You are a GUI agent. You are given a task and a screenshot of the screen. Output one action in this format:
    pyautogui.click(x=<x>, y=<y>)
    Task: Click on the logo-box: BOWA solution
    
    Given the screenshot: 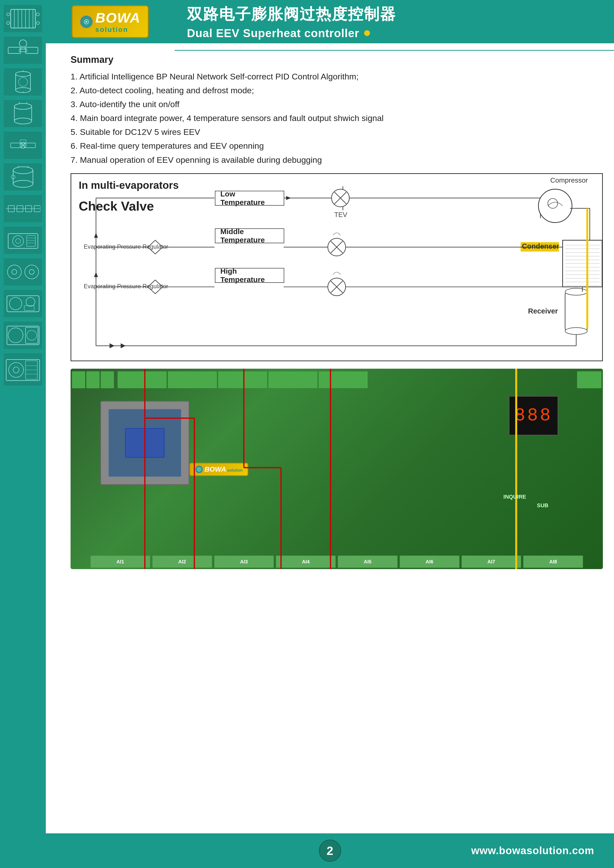 What is the action you would take?
    pyautogui.click(x=110, y=22)
    